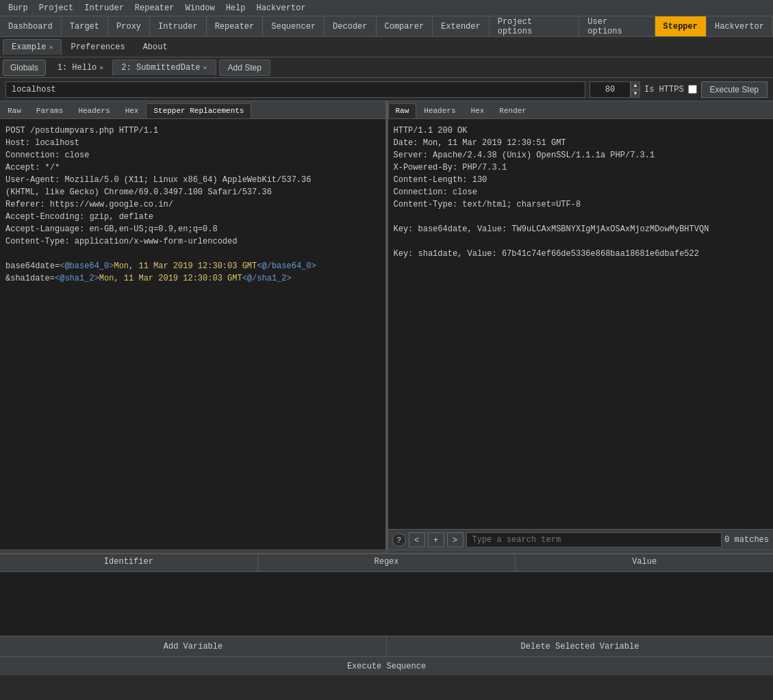 This screenshot has height=700, width=773. I want to click on menu-bar: Burp Project Intruder Repeater Window He…, so click(386, 8).